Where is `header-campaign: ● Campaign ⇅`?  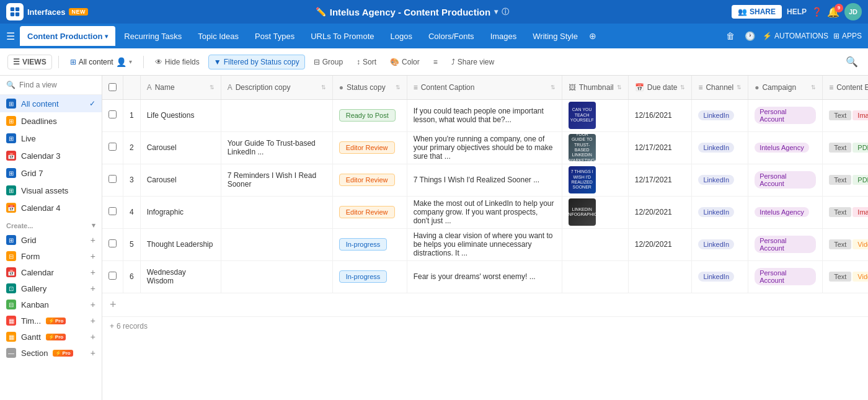 header-campaign: ● Campaign ⇅ is located at coordinates (786, 87).